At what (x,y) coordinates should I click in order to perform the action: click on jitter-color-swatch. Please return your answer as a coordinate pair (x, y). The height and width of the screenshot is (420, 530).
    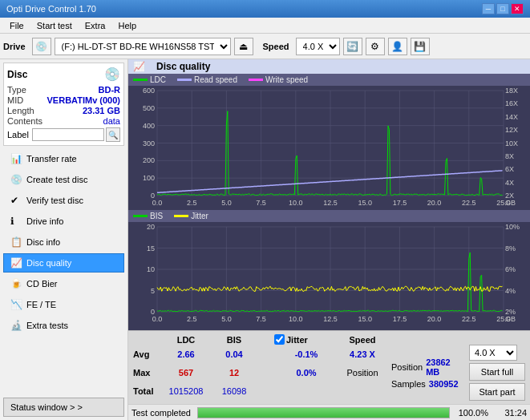
    Looking at the image, I should click on (181, 216).